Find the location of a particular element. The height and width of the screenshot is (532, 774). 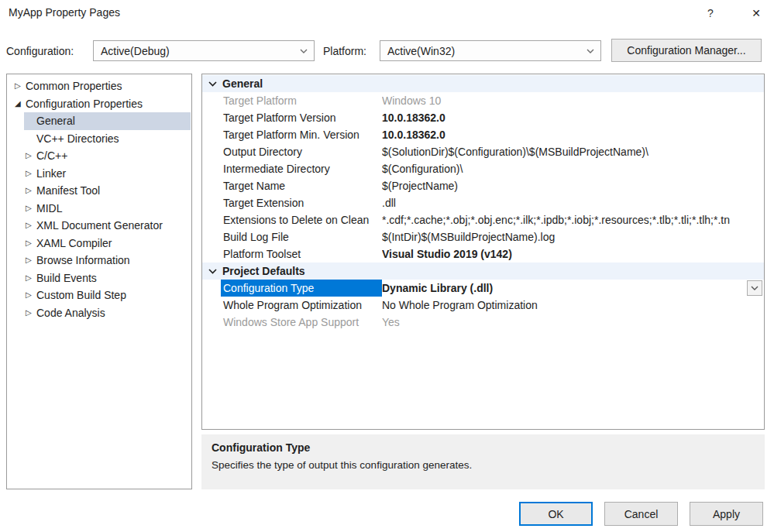

platform-dropdown-value: Active(Win32) is located at coordinates (421, 51).